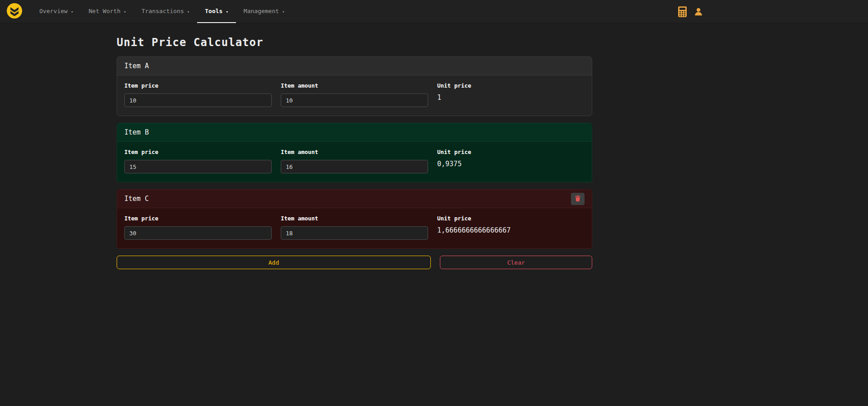  What do you see at coordinates (264, 12) in the screenshot?
I see `nav-item-management: Management ▾` at bounding box center [264, 12].